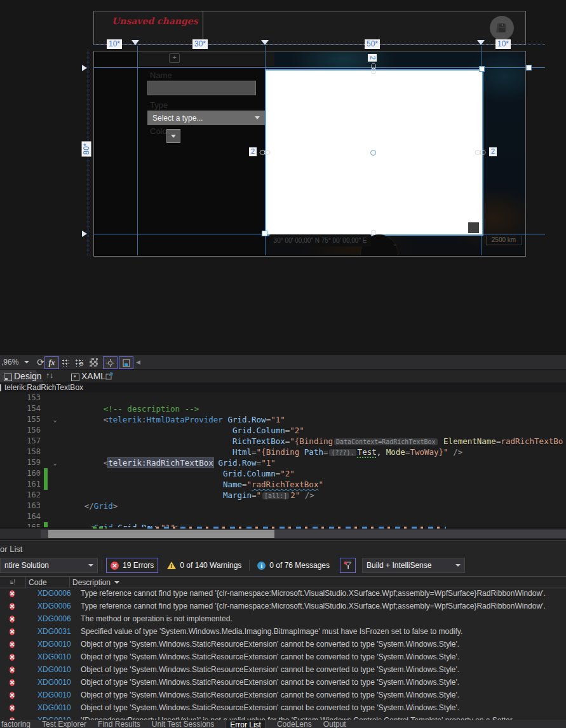 The height and width of the screenshot is (728, 566). What do you see at coordinates (318, 582) in the screenshot?
I see `description-column-header: Description` at bounding box center [318, 582].